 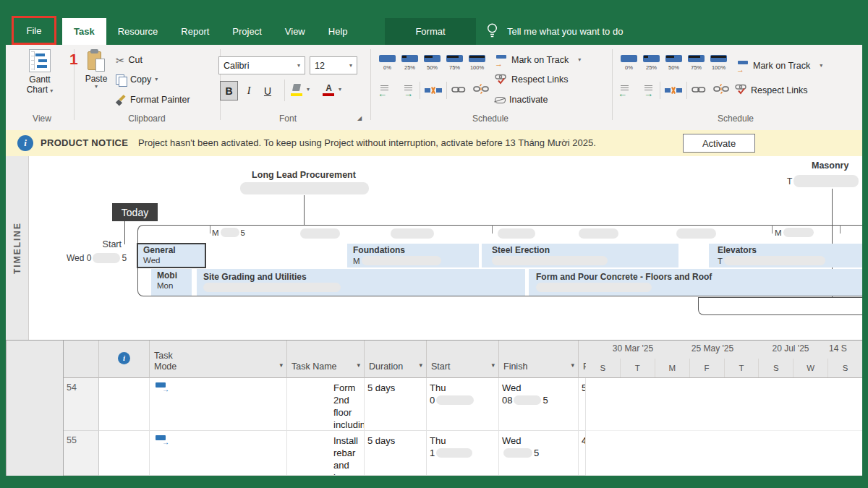 I want to click on percent-75-button: 75%, so click(x=454, y=64).